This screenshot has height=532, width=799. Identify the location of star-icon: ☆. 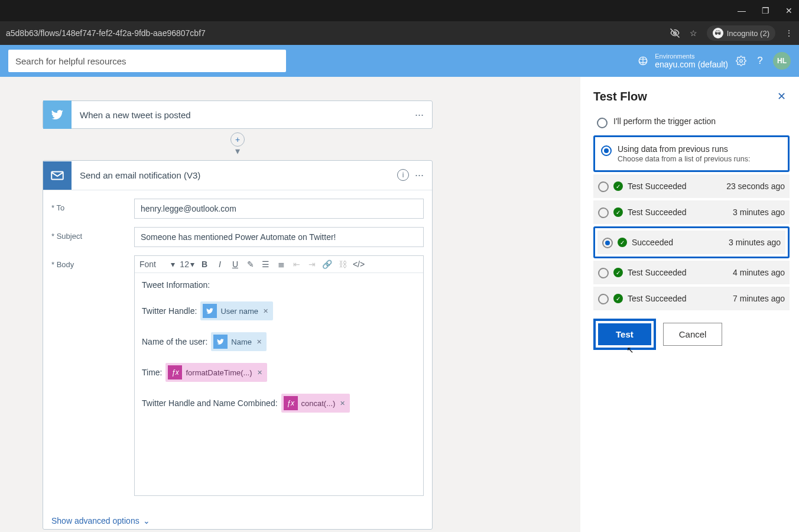
(694, 33).